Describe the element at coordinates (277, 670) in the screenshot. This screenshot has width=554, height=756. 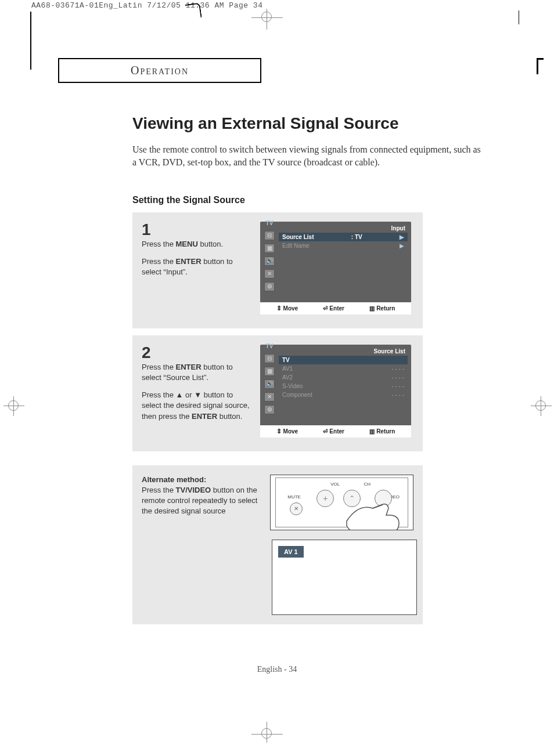
I see `page-footer: English - 34` at that location.